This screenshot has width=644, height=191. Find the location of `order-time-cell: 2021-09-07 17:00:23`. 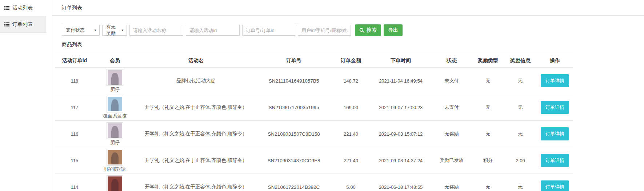

order-time-cell: 2021-09-07 17:00:23 is located at coordinates (401, 108).